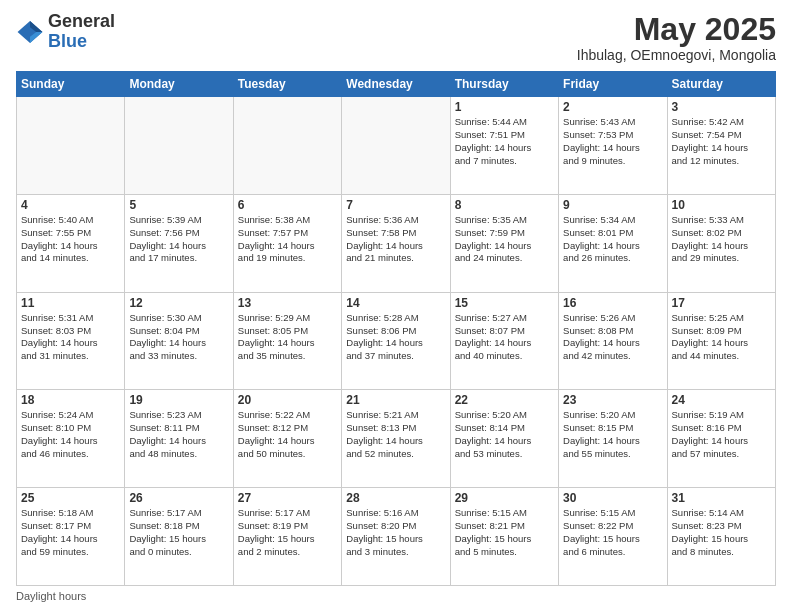  I want to click on weekday-header-wednesday: Wednesday, so click(396, 84).